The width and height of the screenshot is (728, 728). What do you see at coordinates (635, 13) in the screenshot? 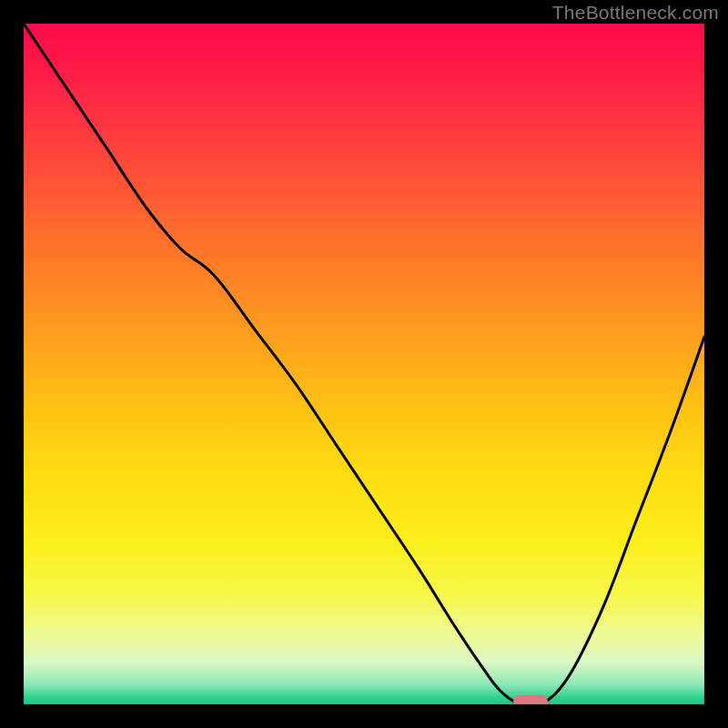
I see `watermark-text: TheBottleneck.com` at bounding box center [635, 13].